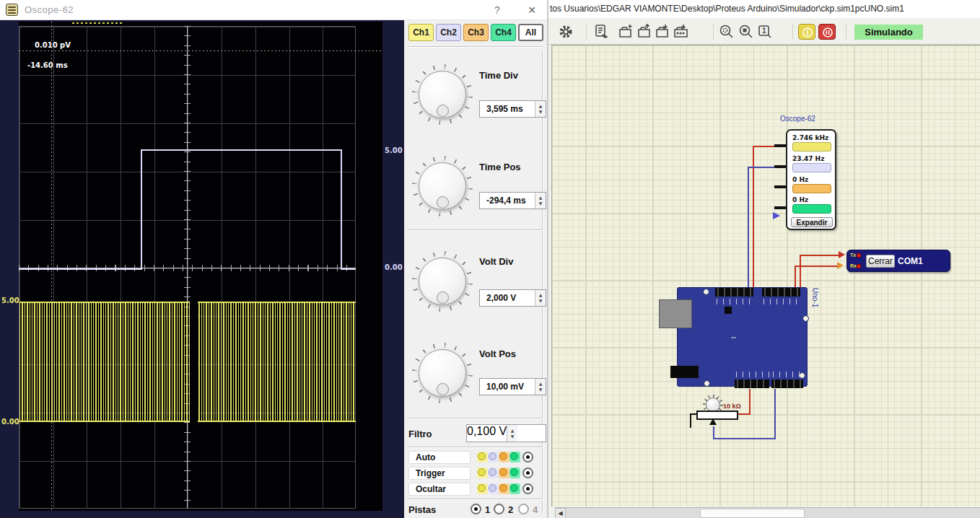  I want to click on power-header, so click(752, 384).